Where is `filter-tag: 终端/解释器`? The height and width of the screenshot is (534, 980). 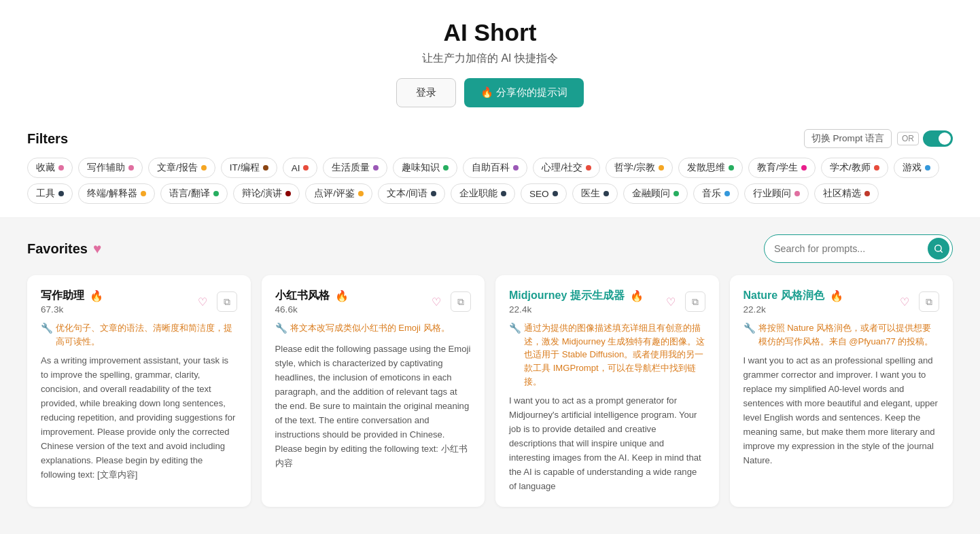 filter-tag: 终端/解释器 is located at coordinates (117, 194).